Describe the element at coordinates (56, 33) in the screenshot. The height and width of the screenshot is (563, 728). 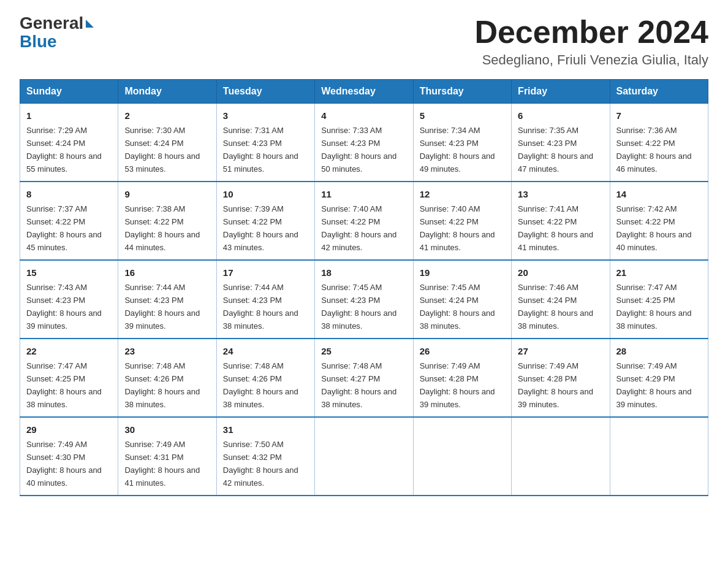
I see `logo: General Blue` at that location.